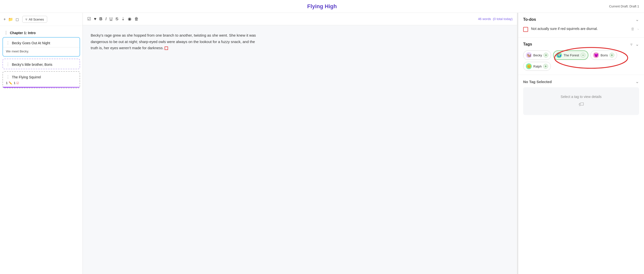 The width and height of the screenshot is (644, 274). What do you see at coordinates (26, 77) in the screenshot?
I see `scene3-title: The Flying Squirrel` at bounding box center [26, 77].